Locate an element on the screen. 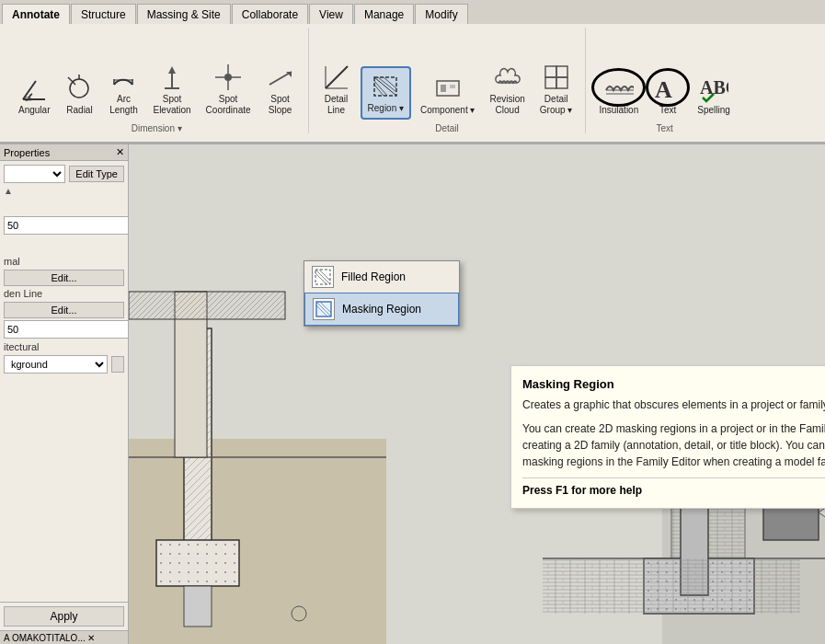  left-panel-bottom: Apply is located at coordinates (64, 616).